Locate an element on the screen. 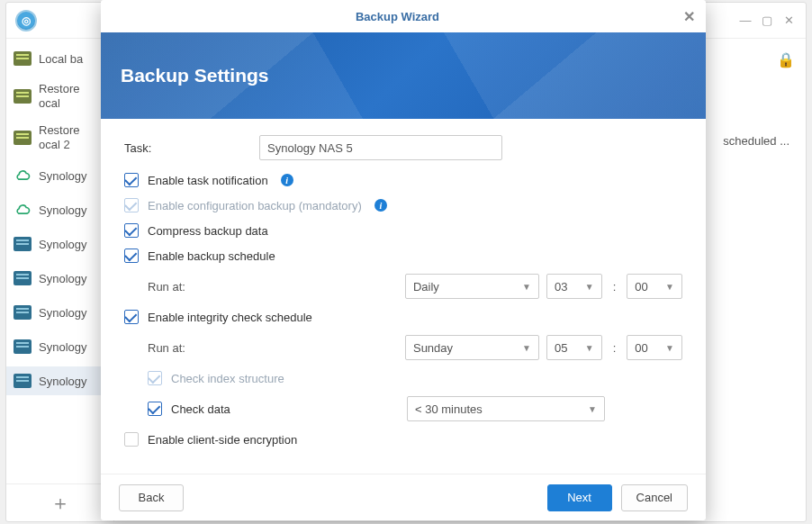 This screenshot has width=812, height=524. next-button: Next is located at coordinates (580, 498).